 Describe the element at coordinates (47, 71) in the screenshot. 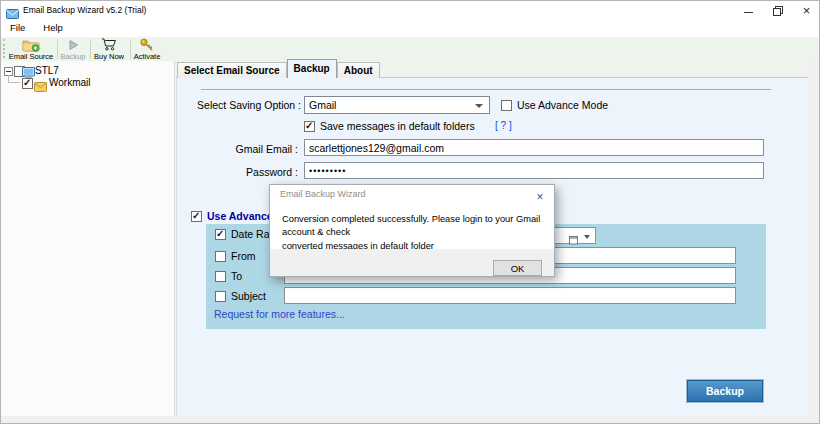

I see `tree-root-label: STL7` at that location.